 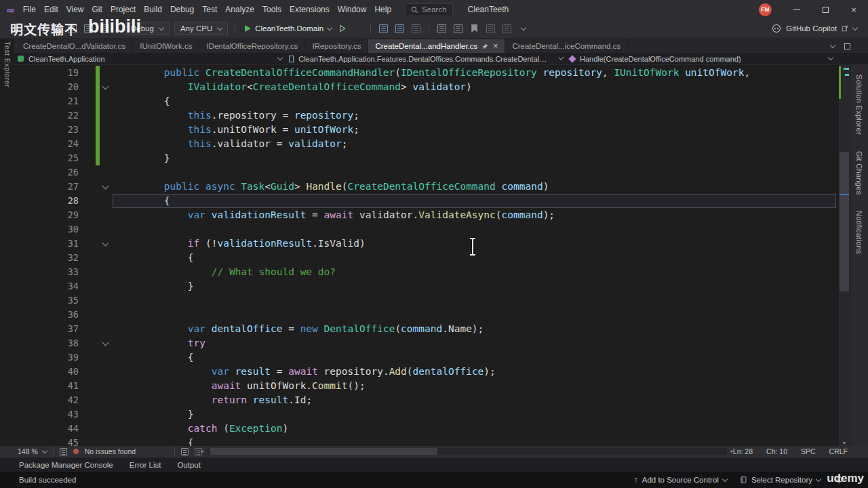 I want to click on document-tab: CreateDental...iceCommand.cs, so click(x=567, y=46).